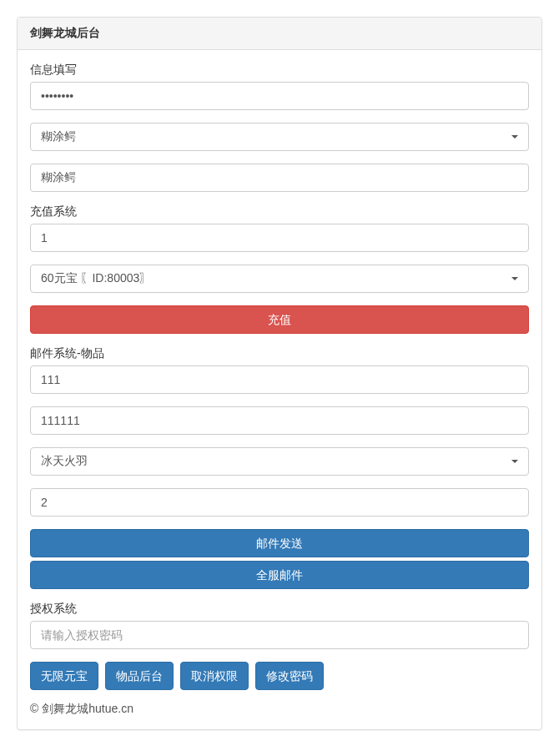  What do you see at coordinates (280, 609) in the screenshot?
I see `auth-label: 授权系统` at bounding box center [280, 609].